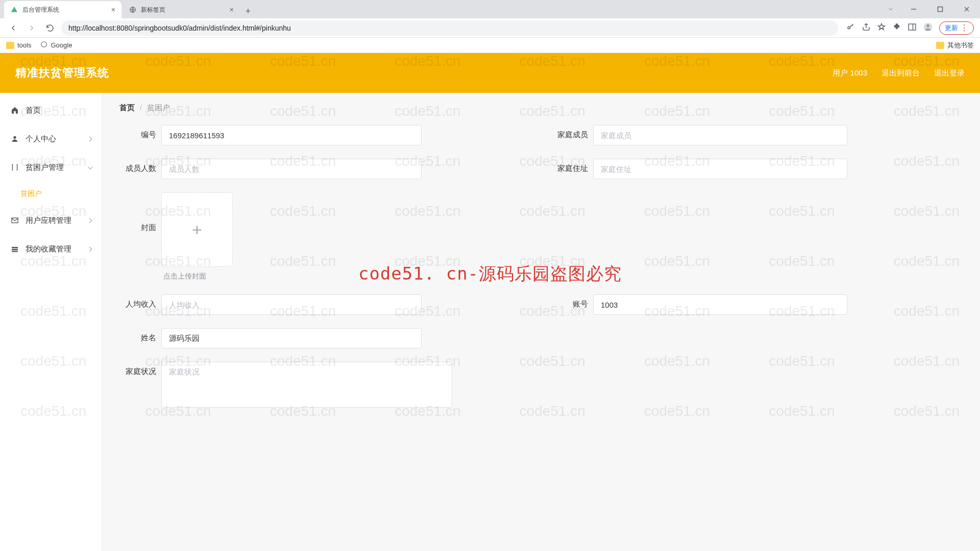 The image size is (980, 551). Describe the element at coordinates (541, 108) in the screenshot. I see `breadcrumb: 首页 / 贫困户` at that location.